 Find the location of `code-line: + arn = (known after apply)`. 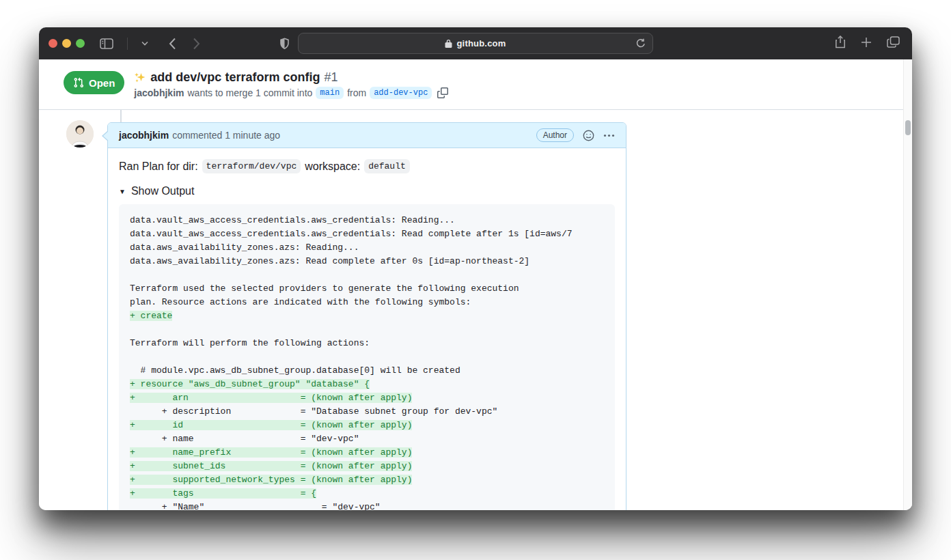

code-line: + arn = (known after apply) is located at coordinates (367, 398).